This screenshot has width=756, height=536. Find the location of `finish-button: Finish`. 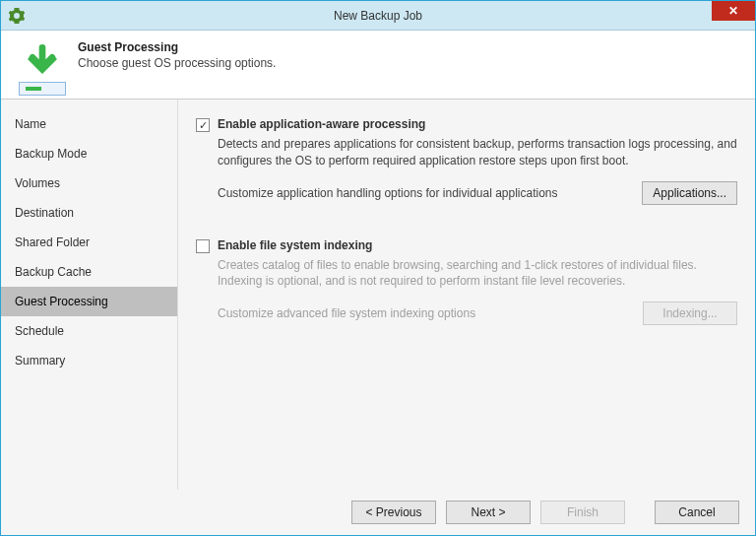

finish-button: Finish is located at coordinates (583, 512).